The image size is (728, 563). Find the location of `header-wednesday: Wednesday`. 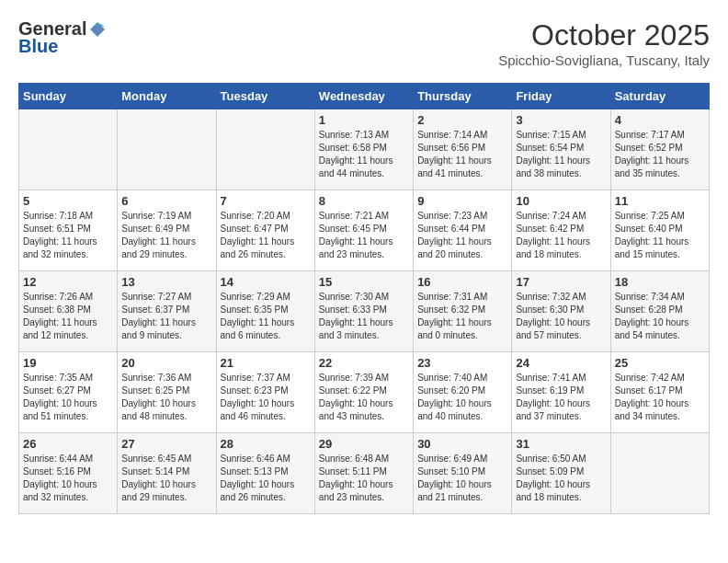

header-wednesday: Wednesday is located at coordinates (364, 97).